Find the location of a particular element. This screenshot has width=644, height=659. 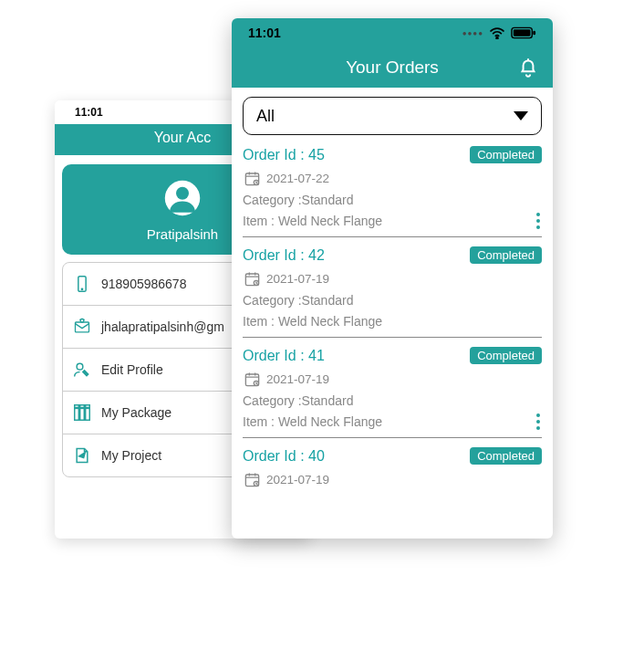

filter-dropdown: All is located at coordinates (392, 116).